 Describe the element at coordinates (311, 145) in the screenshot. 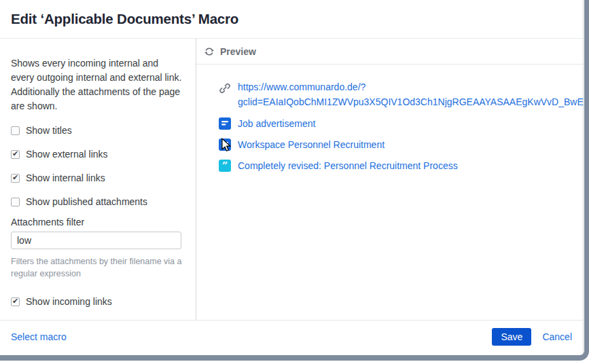

I see `preview-page-link: Workspace Personnel Recruitment` at that location.